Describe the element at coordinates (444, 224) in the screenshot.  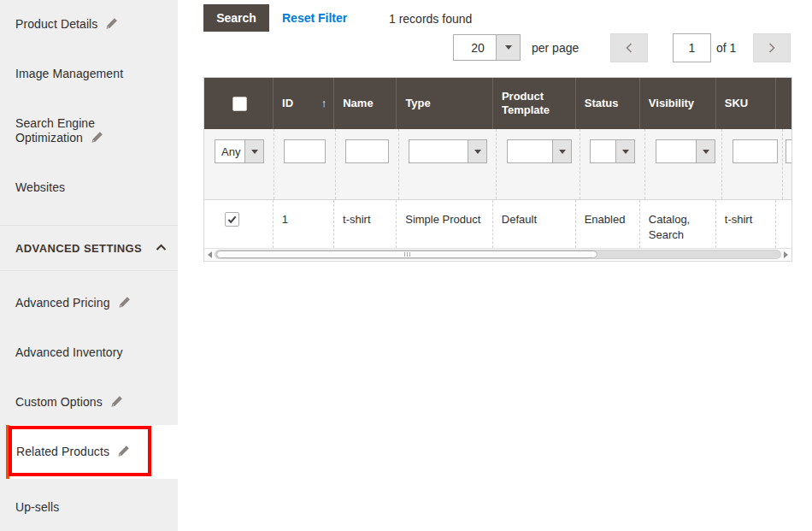
I see `cell-type: Simple Product` at that location.